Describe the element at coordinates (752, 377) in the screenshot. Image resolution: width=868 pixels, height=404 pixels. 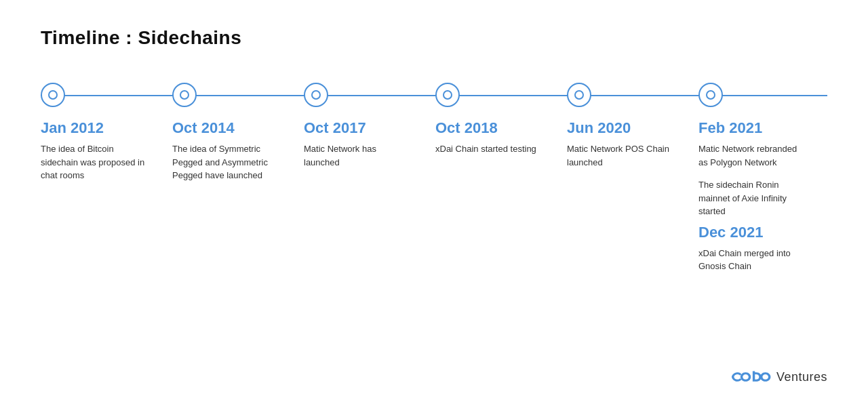
I see `cobo-logo-svg` at that location.